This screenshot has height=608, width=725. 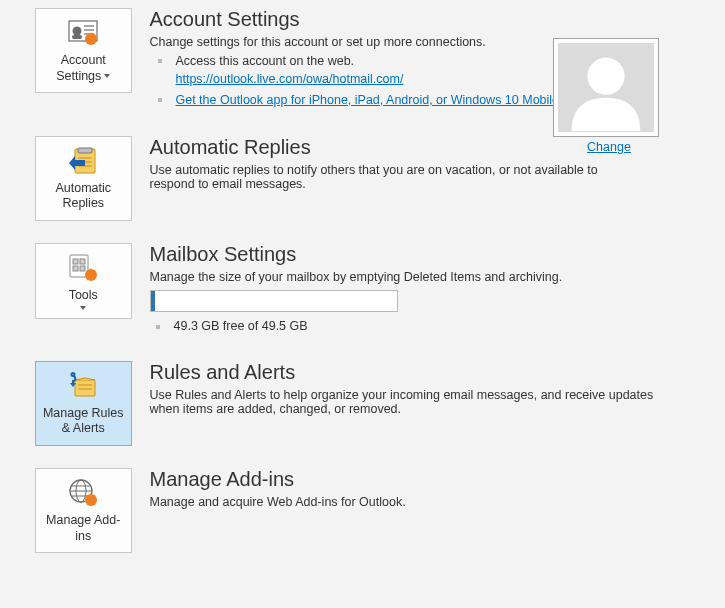 I want to click on tools-icon, so click(x=83, y=268).